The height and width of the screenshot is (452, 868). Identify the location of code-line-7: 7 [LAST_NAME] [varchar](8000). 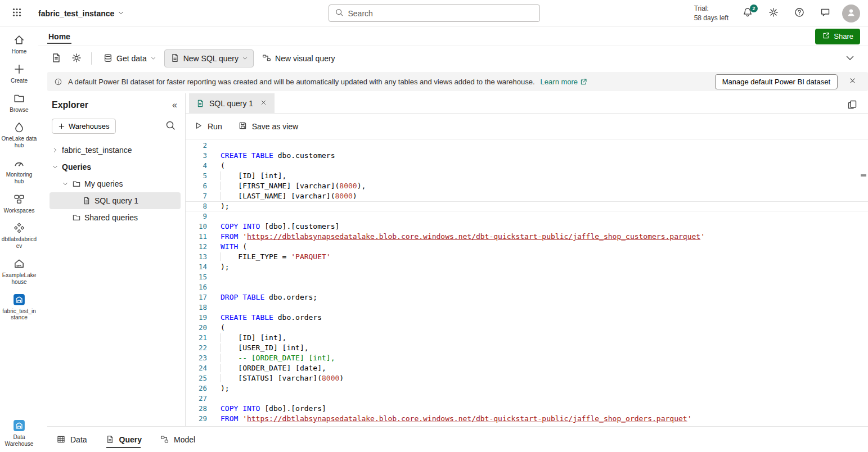
(527, 196).